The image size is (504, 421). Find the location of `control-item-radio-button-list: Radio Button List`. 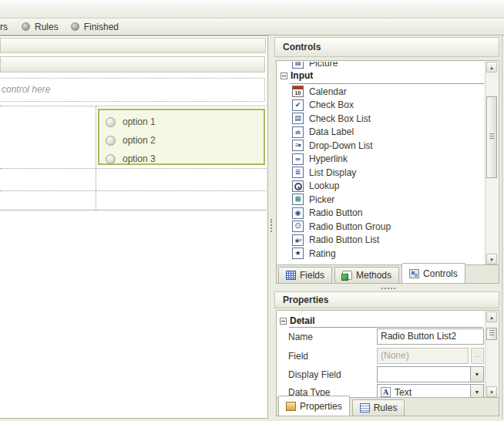

control-item-radio-button-list: Radio Button List is located at coordinates (381, 241).